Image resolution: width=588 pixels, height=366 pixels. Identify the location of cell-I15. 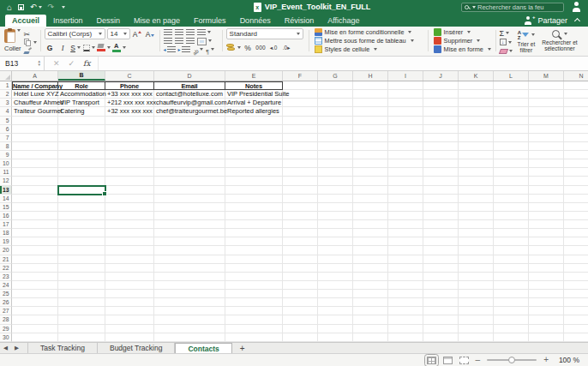
(406, 207).